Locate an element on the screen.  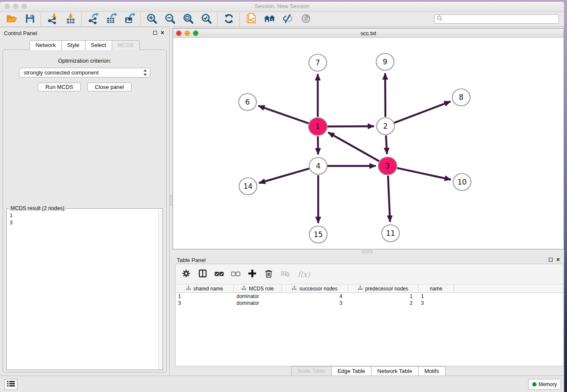
zoom-in-button is located at coordinates (151, 19).